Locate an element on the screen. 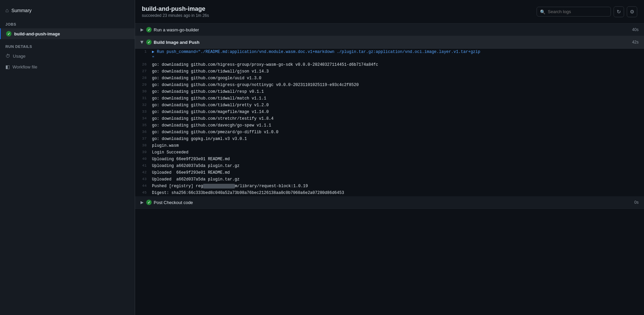 The image size is (644, 315). log-line-number: 30 is located at coordinates (144, 92).